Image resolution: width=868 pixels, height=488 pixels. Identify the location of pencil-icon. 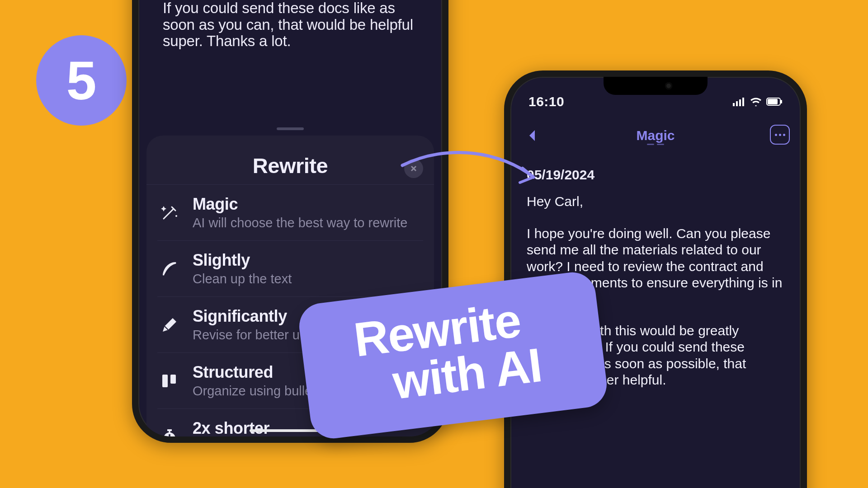
(170, 325).